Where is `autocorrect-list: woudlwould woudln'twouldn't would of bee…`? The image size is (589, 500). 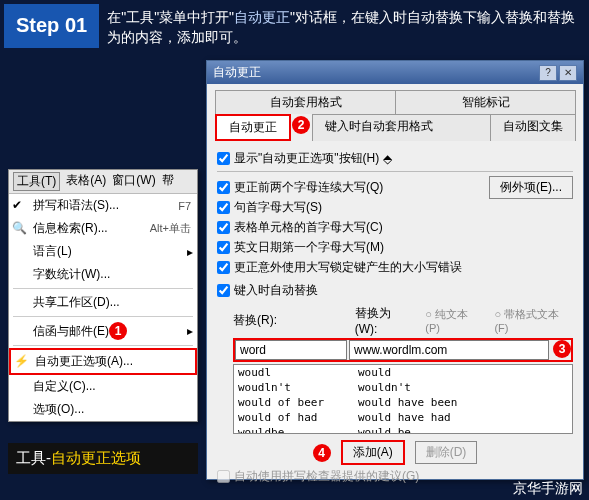
autocorrect-list: woudlwould woudln'twouldn't would of bee… is located at coordinates (403, 399).